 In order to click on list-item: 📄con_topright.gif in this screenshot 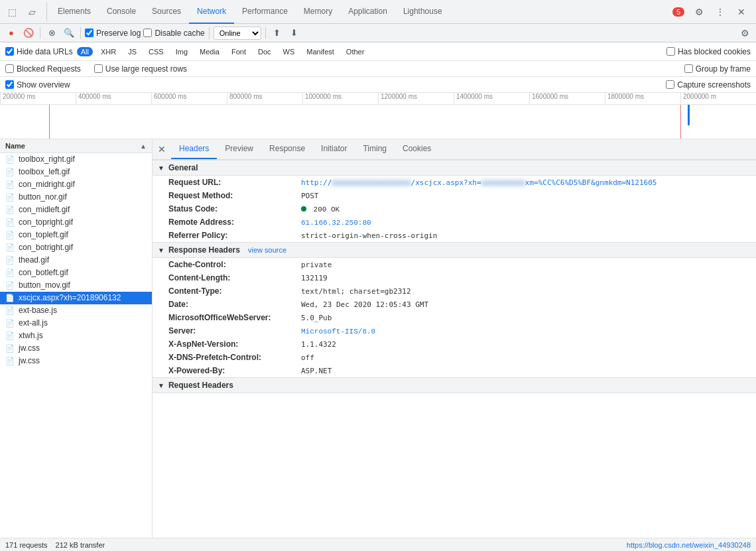, I will do `click(76, 223)`.